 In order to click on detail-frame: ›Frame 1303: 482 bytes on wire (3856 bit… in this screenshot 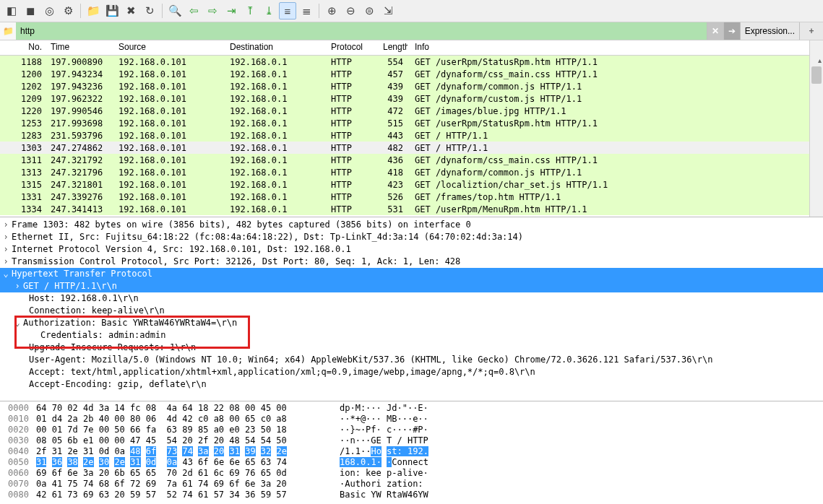, I will do `click(412, 225)`.